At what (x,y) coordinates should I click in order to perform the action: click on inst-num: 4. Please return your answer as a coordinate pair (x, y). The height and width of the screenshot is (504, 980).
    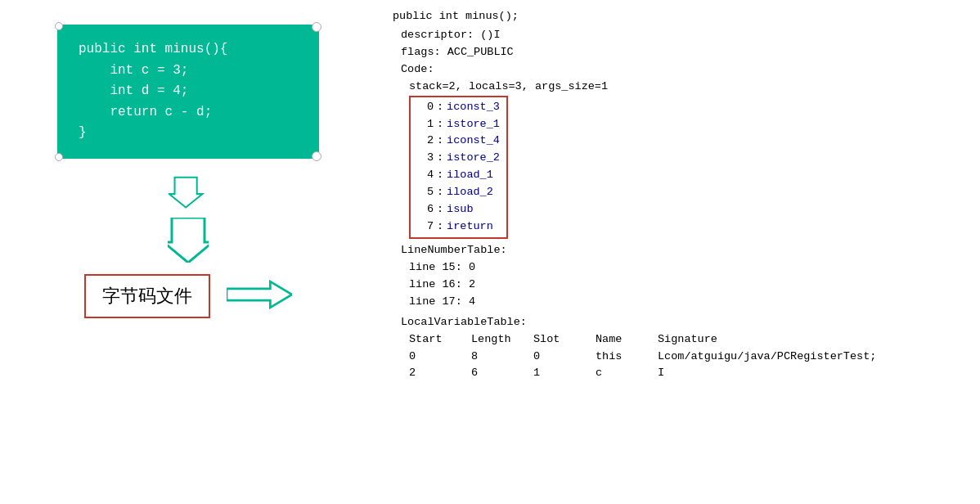
    Looking at the image, I should click on (425, 175).